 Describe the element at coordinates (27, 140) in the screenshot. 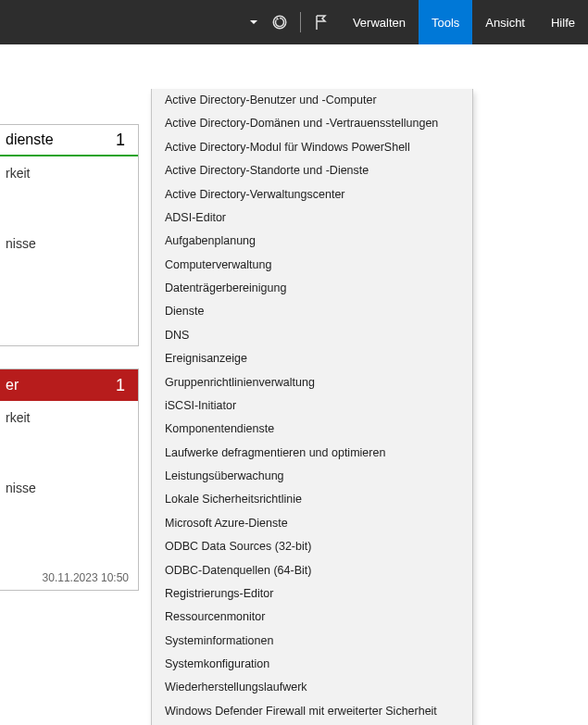

I see `tile-title: dienste` at that location.